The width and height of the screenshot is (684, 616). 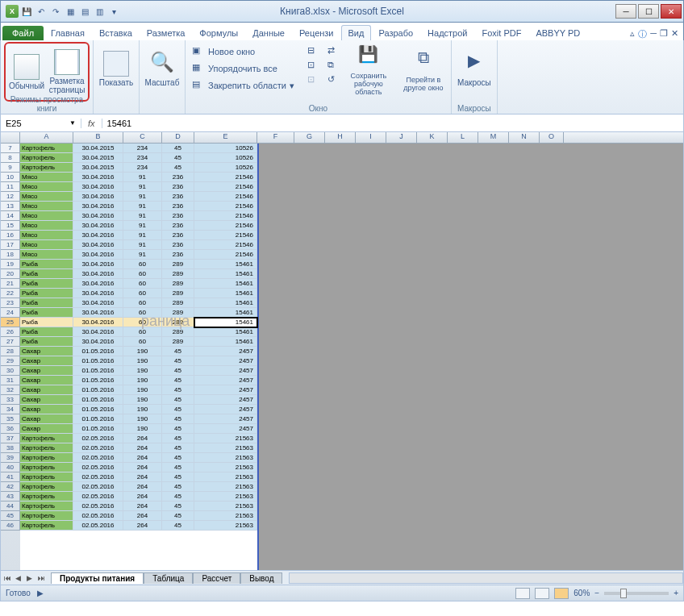 I want to click on sheet-nav-prev: ◀, so click(x=20, y=578).